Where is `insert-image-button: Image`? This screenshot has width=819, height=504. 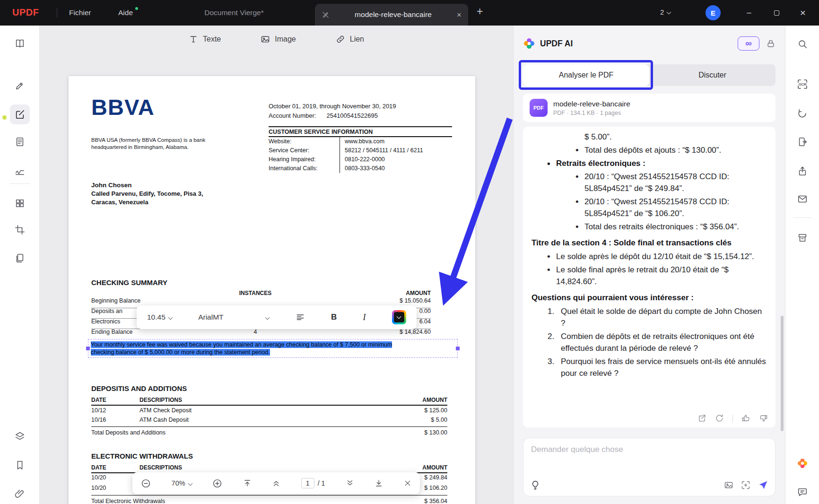
insert-image-button: Image is located at coordinates (278, 39).